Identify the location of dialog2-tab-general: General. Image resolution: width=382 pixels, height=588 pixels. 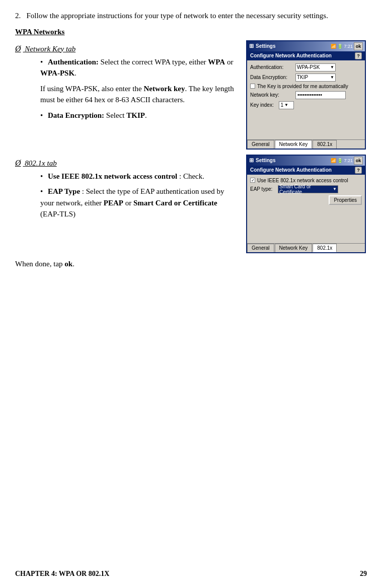
(261, 248).